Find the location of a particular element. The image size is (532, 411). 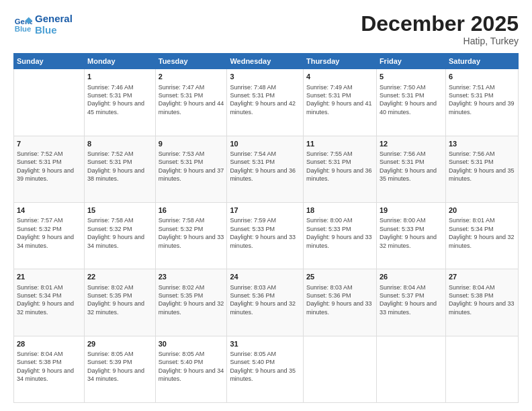

sunrise-text: Sunrise: 7:54 AM is located at coordinates (265, 154).